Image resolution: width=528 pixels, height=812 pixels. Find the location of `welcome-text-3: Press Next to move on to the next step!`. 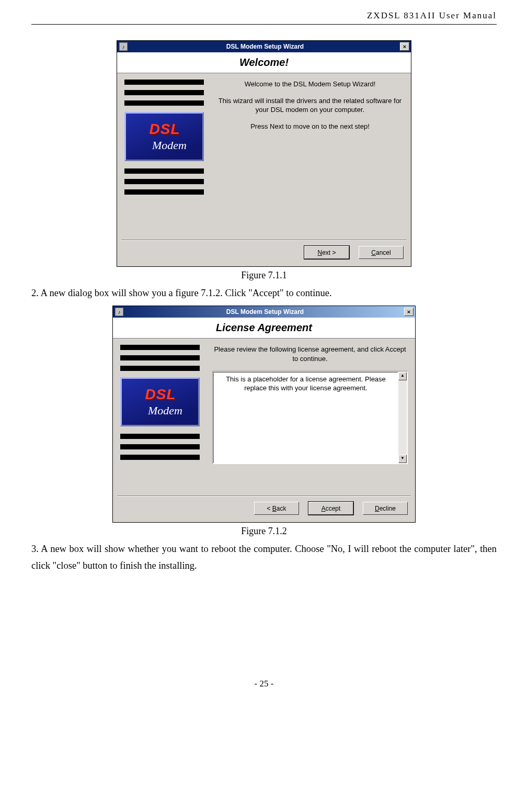

welcome-text-3: Press Next to move on to the next step! is located at coordinates (310, 127).